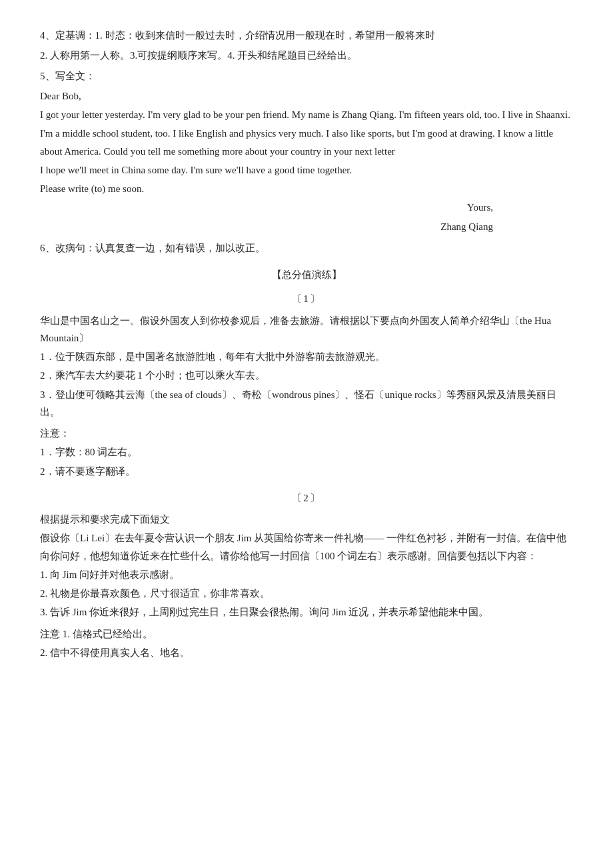 The width and height of the screenshot is (613, 868). What do you see at coordinates (306, 207) in the screenshot?
I see `letter-closing: Yours,` at bounding box center [306, 207].